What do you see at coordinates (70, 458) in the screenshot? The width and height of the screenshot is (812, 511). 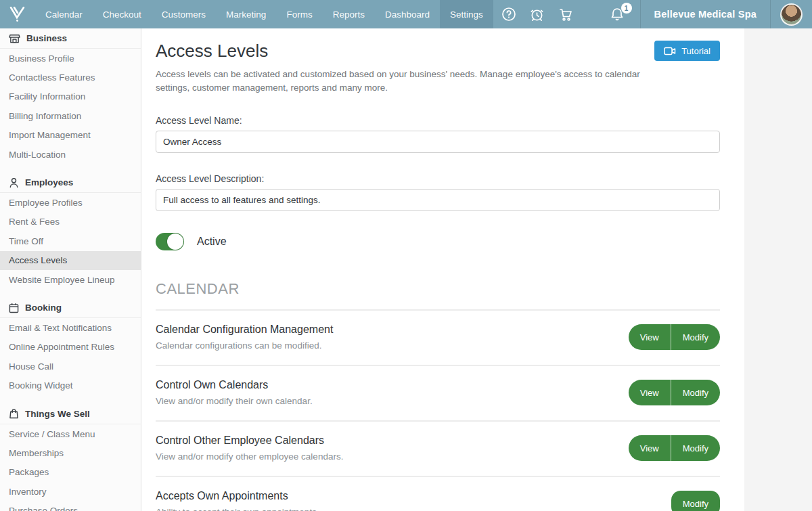 I see `sidebar-section-things-we-sell: Things We SellService / Class MenuMember…` at bounding box center [70, 458].